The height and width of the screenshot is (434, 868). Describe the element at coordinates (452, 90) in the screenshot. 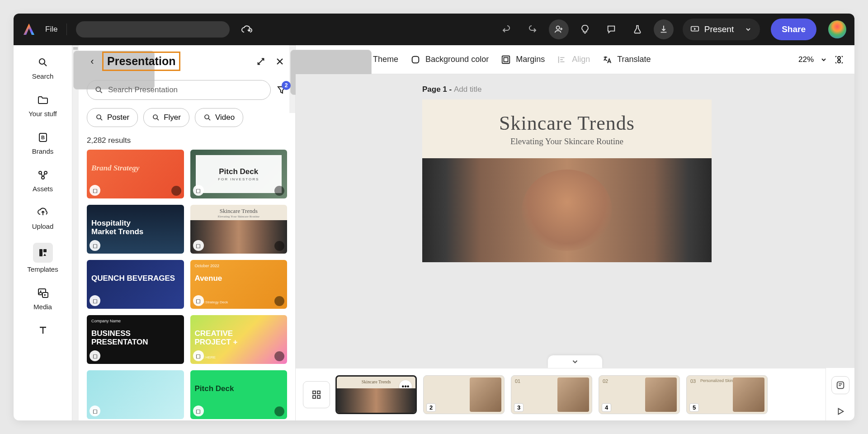

I see `page-label: Page 1 - Add title` at that location.